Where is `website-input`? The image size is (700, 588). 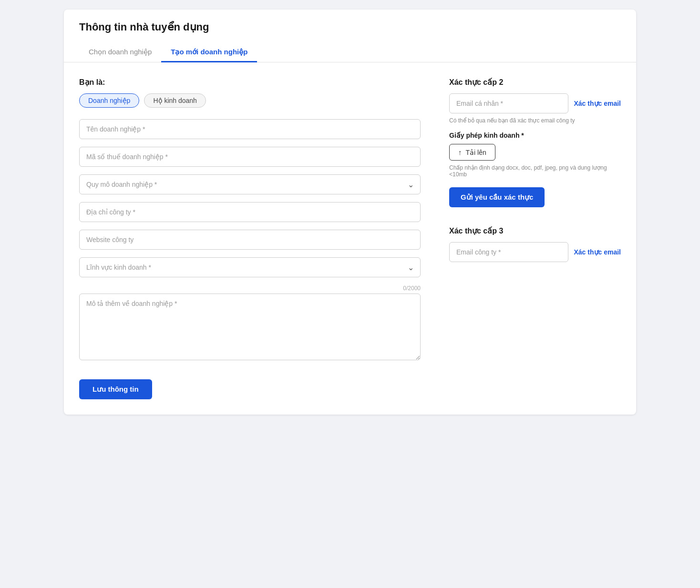 website-input is located at coordinates (250, 240).